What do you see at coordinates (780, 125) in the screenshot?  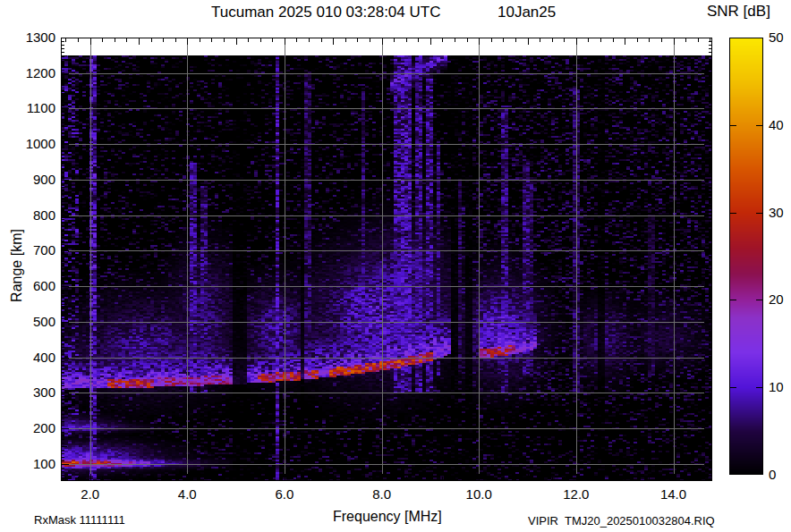 I see `colorbar-tick-label: 40` at bounding box center [780, 125].